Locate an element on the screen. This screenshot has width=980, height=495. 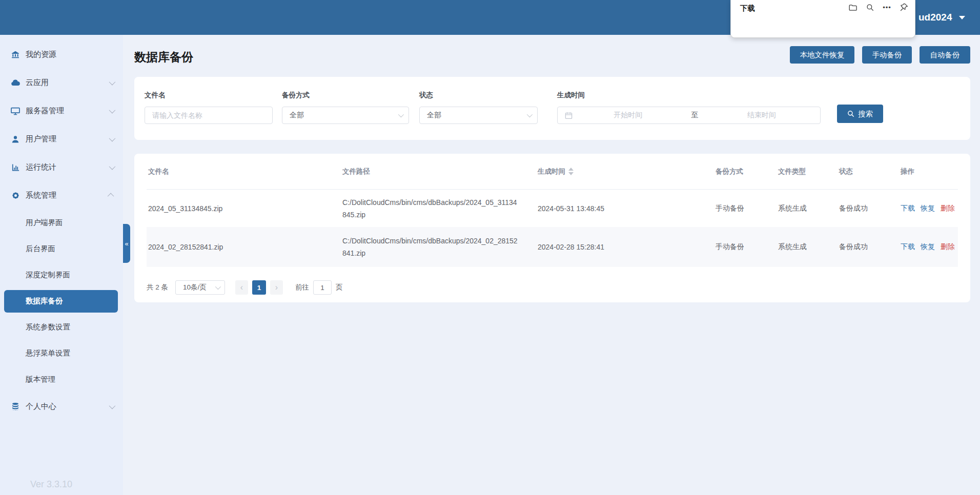
search-button: 搜索 is located at coordinates (860, 114).